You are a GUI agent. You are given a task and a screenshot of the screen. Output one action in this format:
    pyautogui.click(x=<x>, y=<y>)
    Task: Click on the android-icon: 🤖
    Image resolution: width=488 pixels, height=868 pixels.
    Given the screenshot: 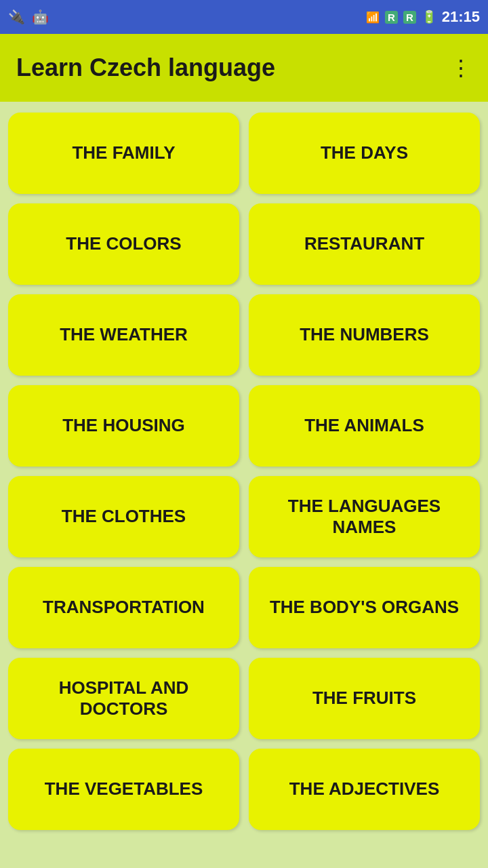 What is the action you would take?
    pyautogui.click(x=41, y=17)
    